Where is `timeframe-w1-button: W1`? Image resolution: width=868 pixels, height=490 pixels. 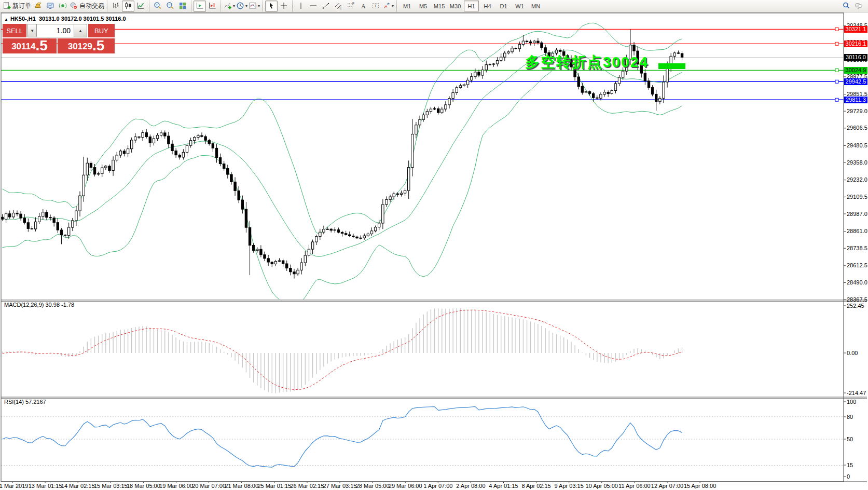
timeframe-w1-button: W1 is located at coordinates (520, 6).